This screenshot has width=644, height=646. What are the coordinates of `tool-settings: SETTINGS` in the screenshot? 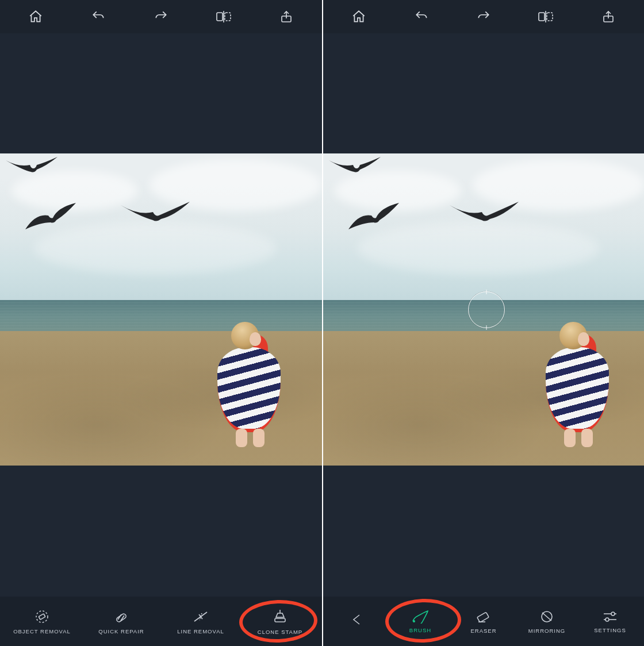 It's located at (610, 622).